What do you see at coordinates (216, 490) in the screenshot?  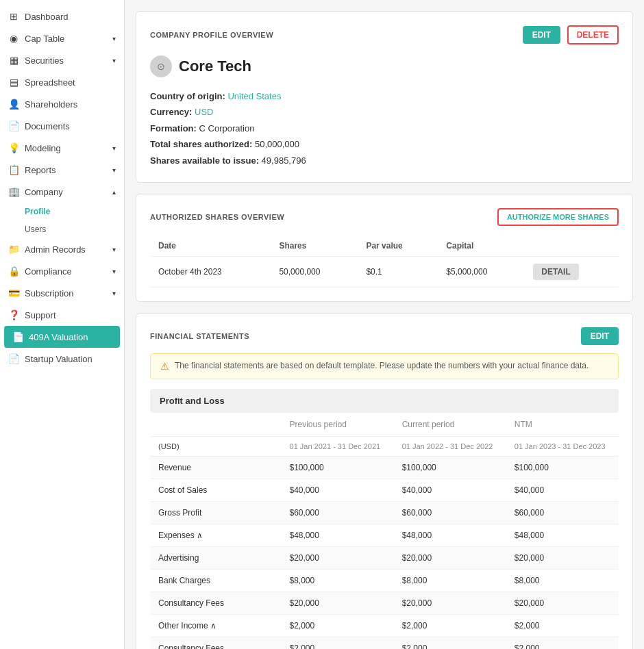 I see `row-label: Cost of Sales` at bounding box center [216, 490].